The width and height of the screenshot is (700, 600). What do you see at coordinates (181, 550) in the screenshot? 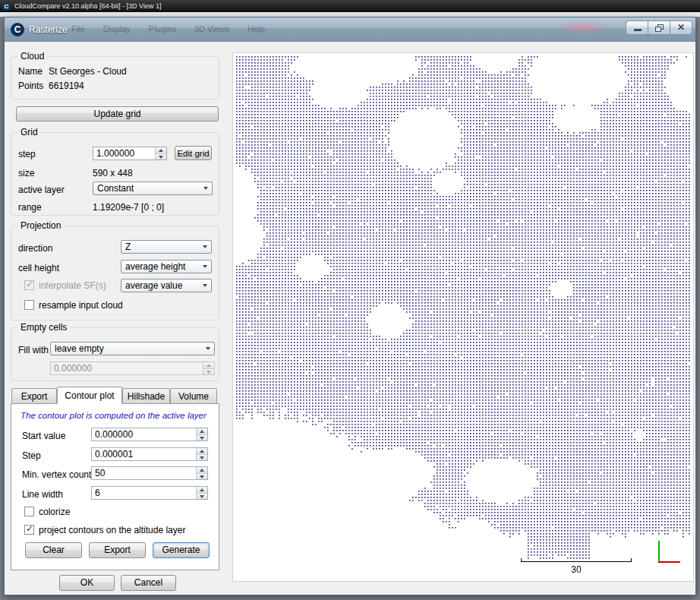
I see `generate-button: Generate` at bounding box center [181, 550].